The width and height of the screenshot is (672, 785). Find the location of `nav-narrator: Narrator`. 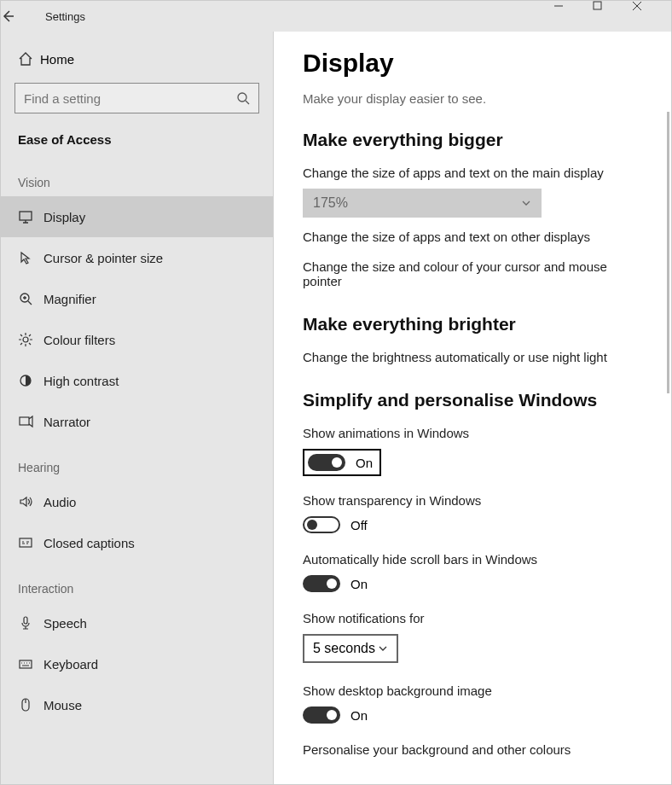

nav-narrator: Narrator is located at coordinates (136, 422).